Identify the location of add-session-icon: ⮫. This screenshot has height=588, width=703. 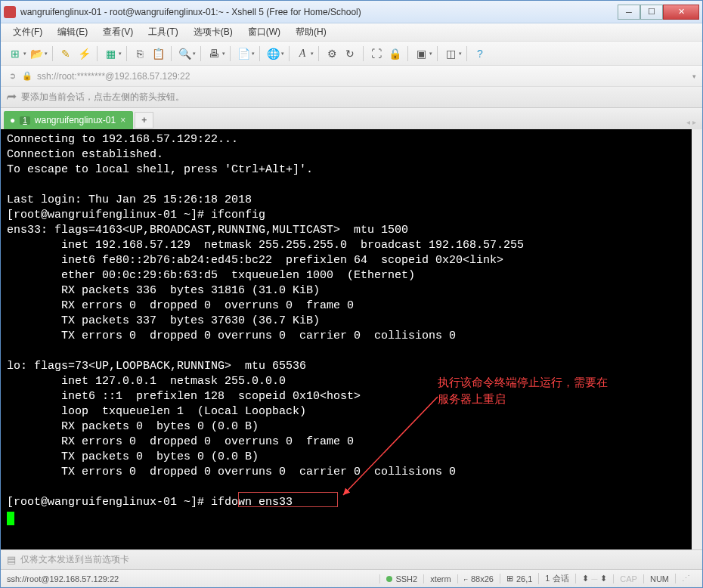
(12, 97).